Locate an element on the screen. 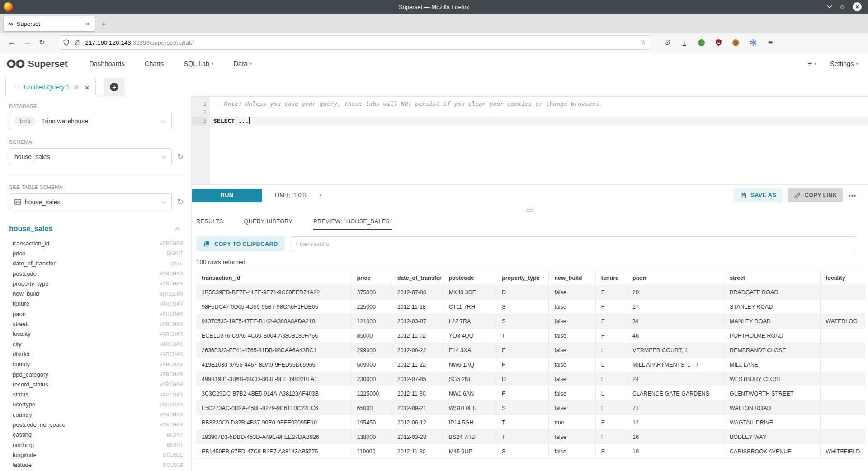 The width and height of the screenshot is (868, 471). filter-results-input is located at coordinates (573, 244).